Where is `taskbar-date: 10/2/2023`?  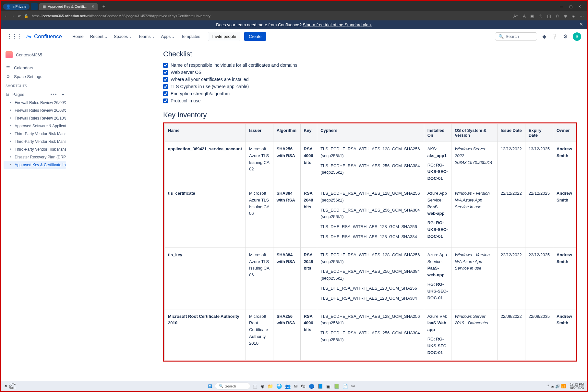 taskbar-date: 10/2/2023 is located at coordinates (577, 388).